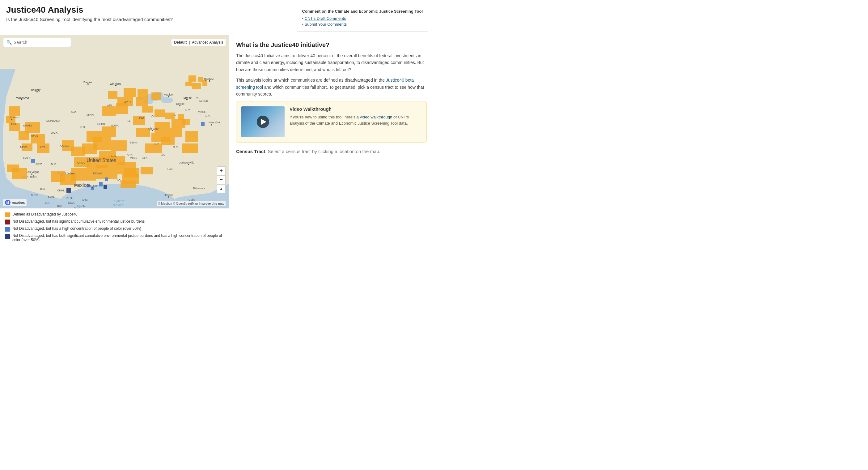 The width and height of the screenshot is (868, 470). I want to click on svg-text: MISS., so click(133, 158).